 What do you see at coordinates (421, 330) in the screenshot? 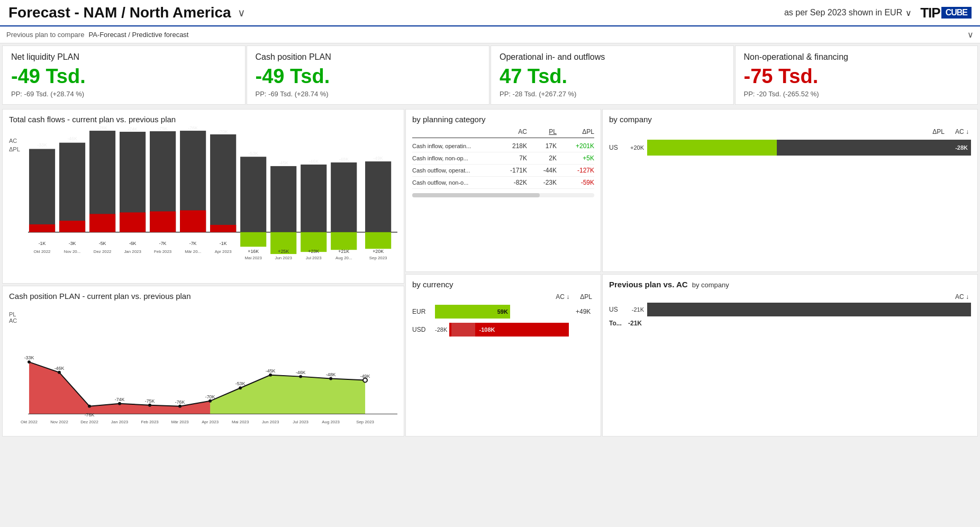
I see `currency-label-usd: USD` at bounding box center [421, 330].